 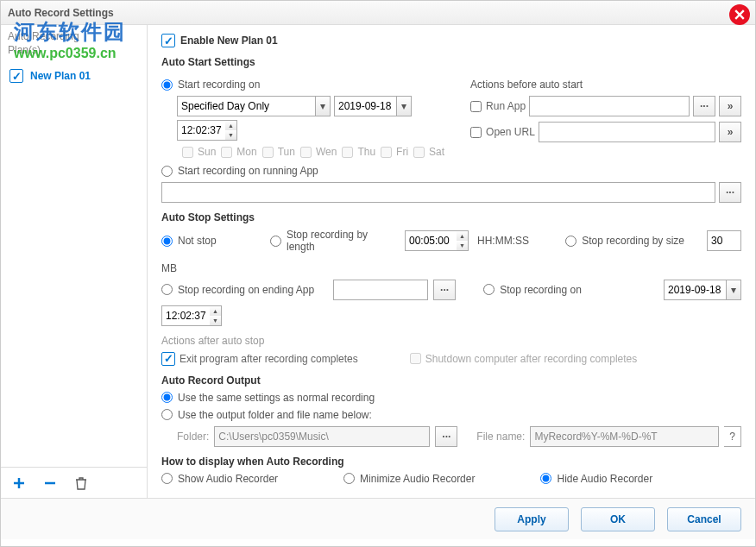 I want to click on actions-before-title: Actions before auto start, so click(x=526, y=85).